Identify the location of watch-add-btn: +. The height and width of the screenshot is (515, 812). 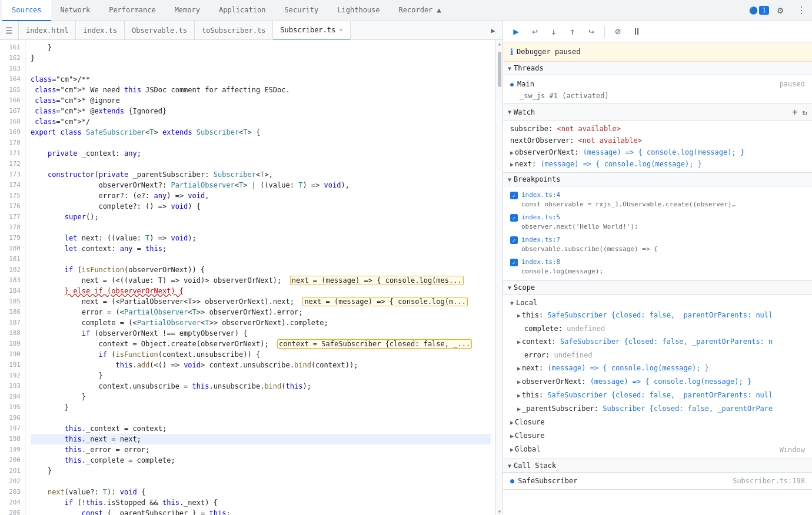
(795, 112).